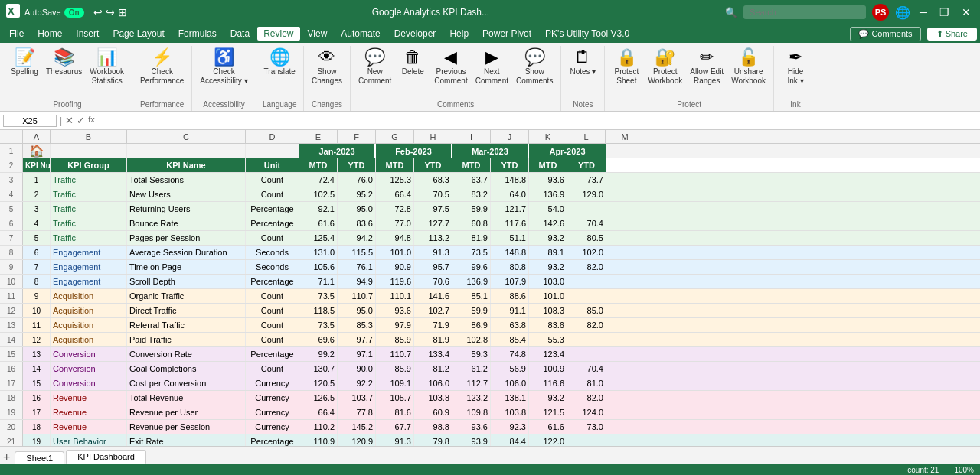  Describe the element at coordinates (548, 340) in the screenshot. I see `cell-apr-mtd-14: 55.3` at that location.